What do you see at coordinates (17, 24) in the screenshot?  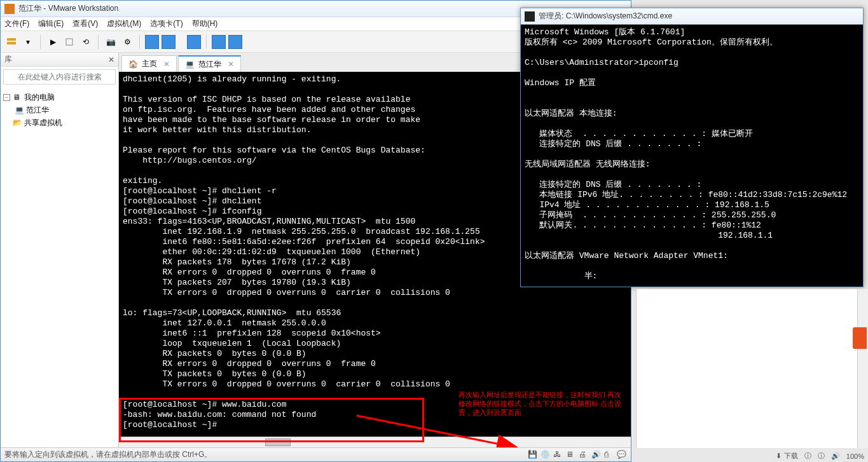 I see `menu-file: 文件(F)` at bounding box center [17, 24].